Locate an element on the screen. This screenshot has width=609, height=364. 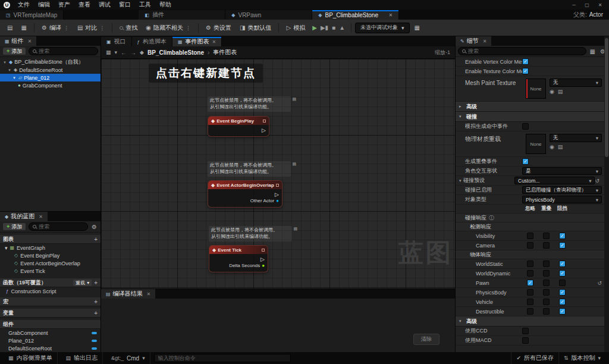
find-button: 查找 is located at coordinates (128, 28).